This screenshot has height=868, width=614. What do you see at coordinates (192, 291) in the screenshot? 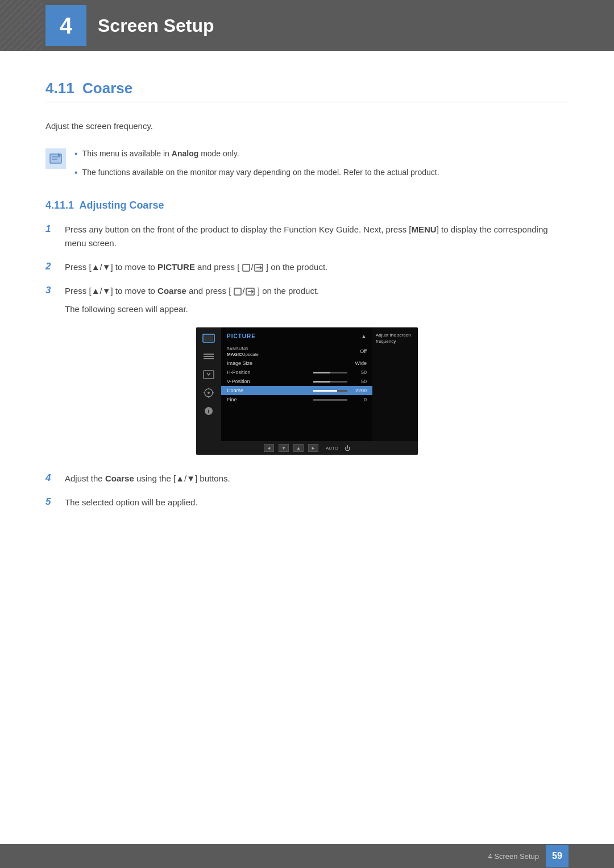
I see `step-text-3: Press [▲/▼] to move to Coarse and press …` at bounding box center [192, 291].